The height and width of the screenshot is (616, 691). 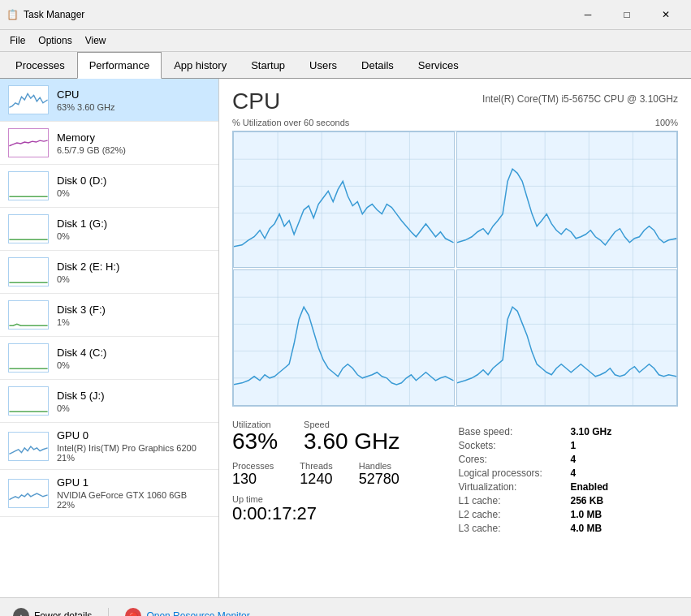 What do you see at coordinates (119, 65) in the screenshot?
I see `tab-performance: Performance` at bounding box center [119, 65].